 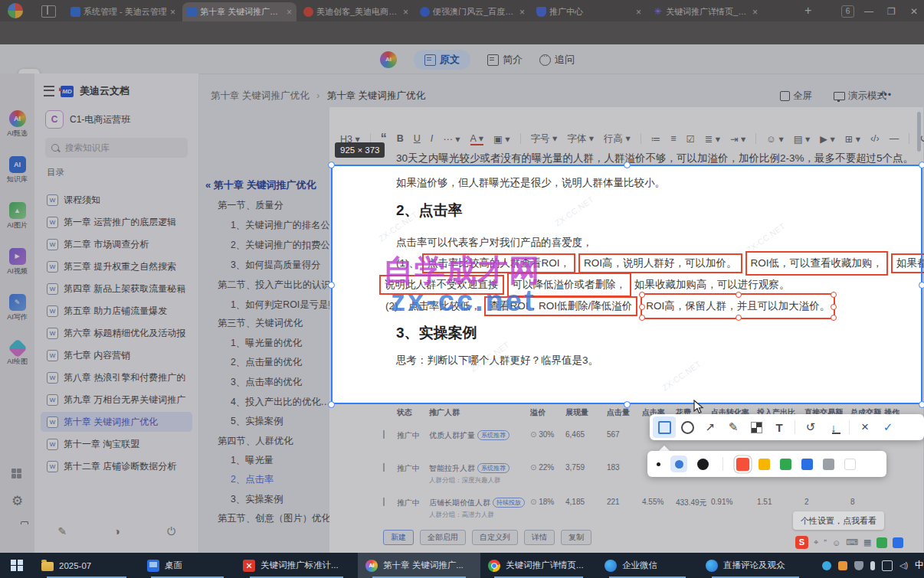 What do you see at coordinates (17, 216) in the screenshot?
I see `rail-item-ai-image: ▲AI图片` at bounding box center [17, 216].